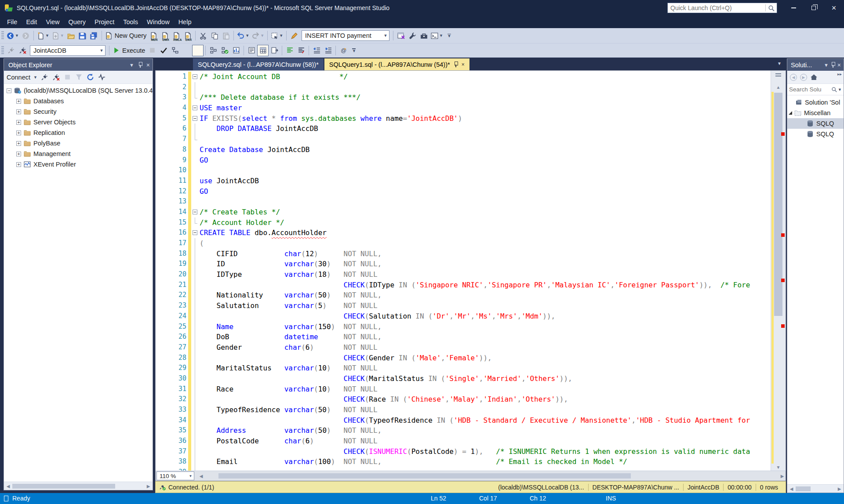  I want to click on expander-icon, so click(790, 113).